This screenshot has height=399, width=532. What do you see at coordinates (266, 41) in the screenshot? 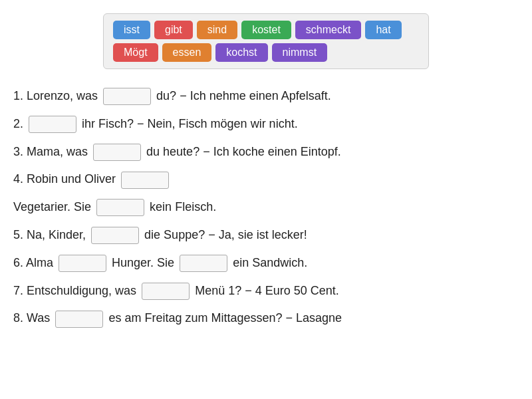
I see `word-bank: isst gibt sind kostet schmeckt hat Mögt …` at bounding box center [266, 41].